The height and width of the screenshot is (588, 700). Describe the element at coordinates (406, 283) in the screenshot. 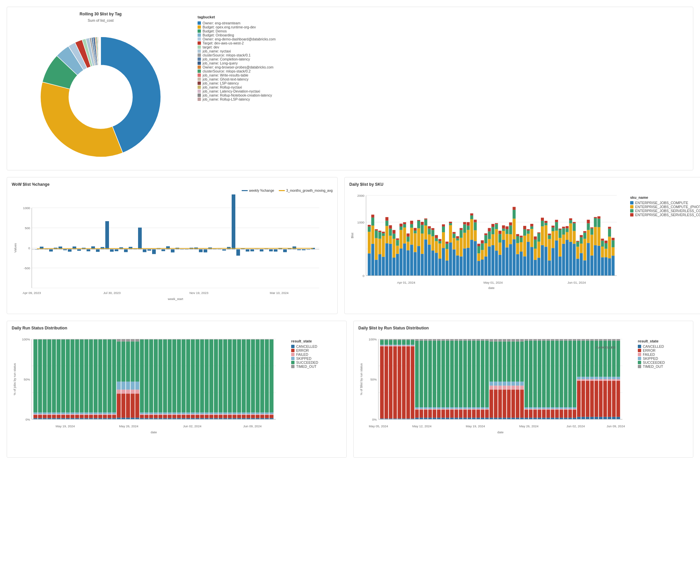

I see `svg-text: Apr 01, 2024` at that location.